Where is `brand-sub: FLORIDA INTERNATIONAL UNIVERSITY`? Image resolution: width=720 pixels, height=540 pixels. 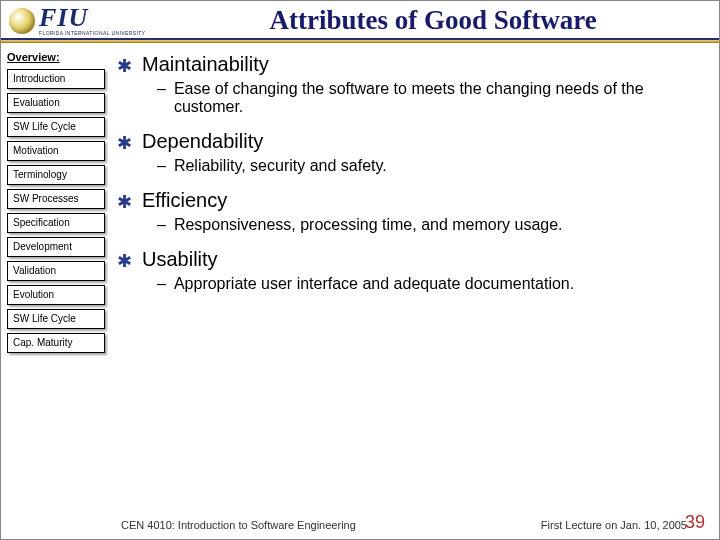
brand-sub: FLORIDA INTERNATIONAL UNIVERSITY is located at coordinates (92, 34).